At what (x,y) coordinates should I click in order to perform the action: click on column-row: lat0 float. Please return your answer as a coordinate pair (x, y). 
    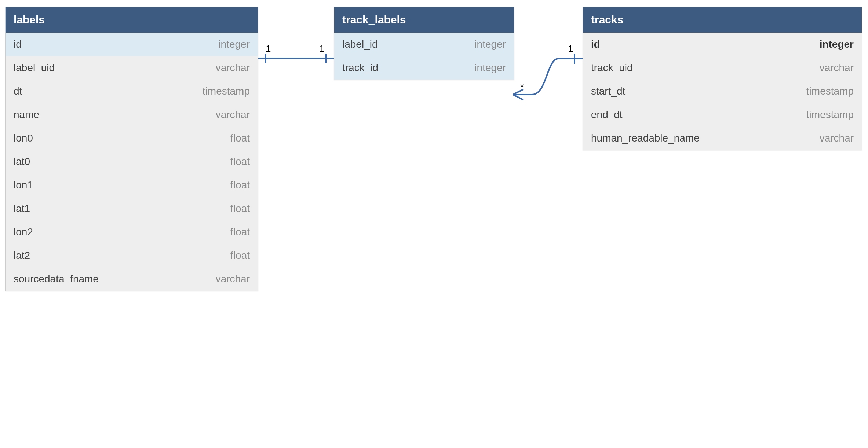
    Looking at the image, I should click on (132, 162).